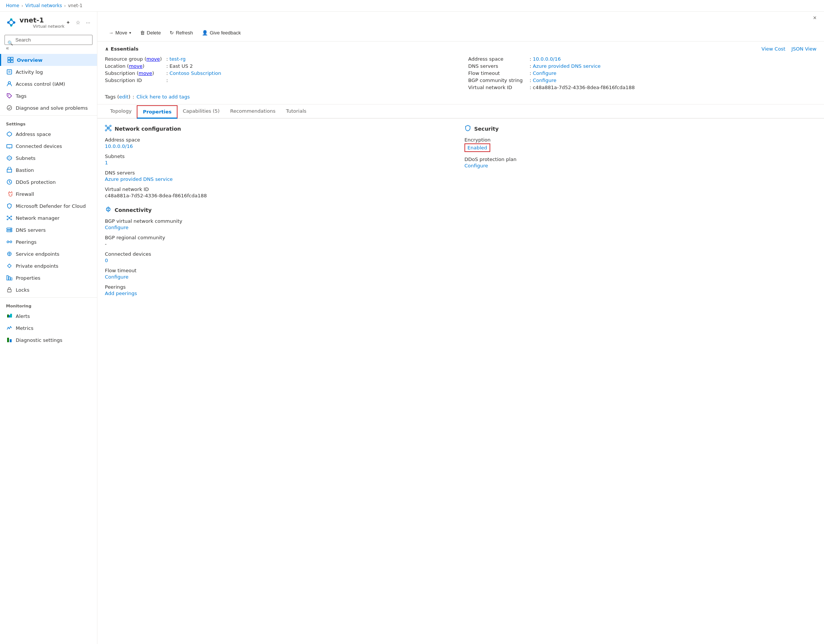  What do you see at coordinates (124, 97) in the screenshot?
I see `tags-edit-link: edit` at bounding box center [124, 97].